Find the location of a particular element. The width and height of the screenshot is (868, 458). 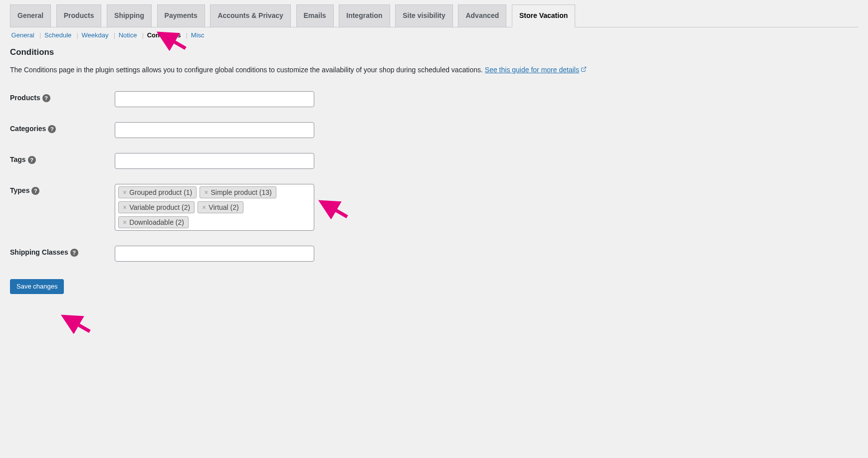

tab-accounts-privacy: Accounts & Privacy is located at coordinates (250, 16).